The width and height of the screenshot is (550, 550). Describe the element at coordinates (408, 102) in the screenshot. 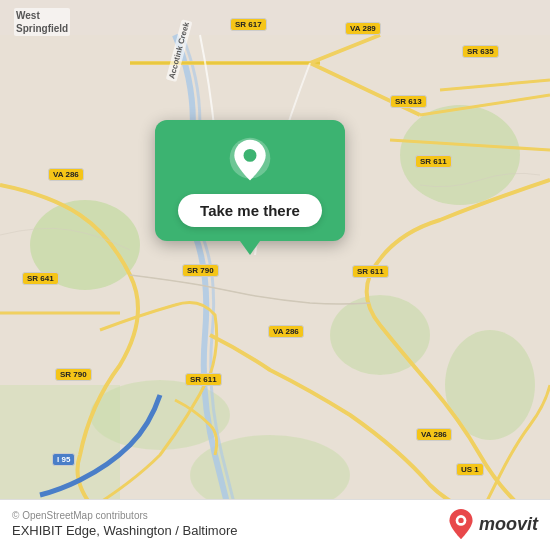

I see `road-badge-sr613: SR 613` at that location.